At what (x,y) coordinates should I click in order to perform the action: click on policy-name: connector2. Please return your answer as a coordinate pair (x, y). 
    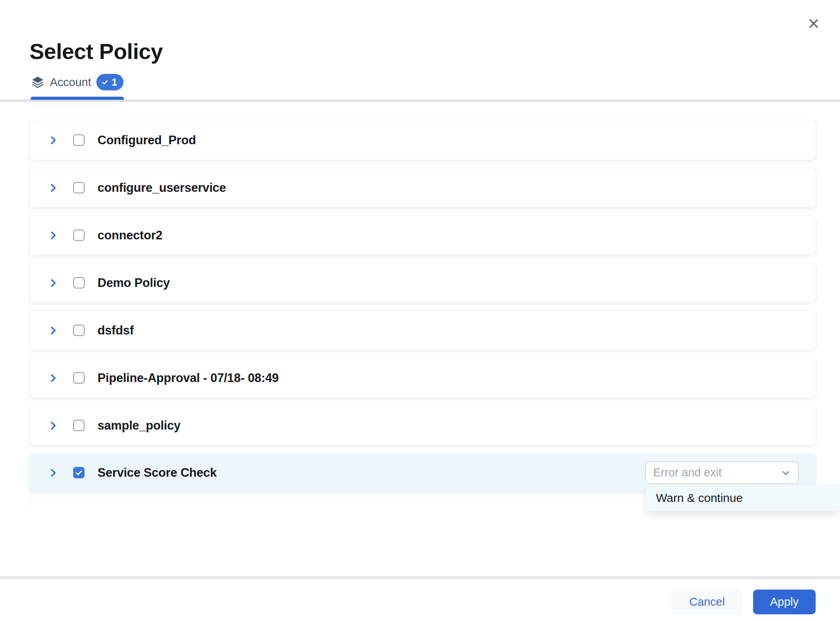
    Looking at the image, I should click on (130, 235).